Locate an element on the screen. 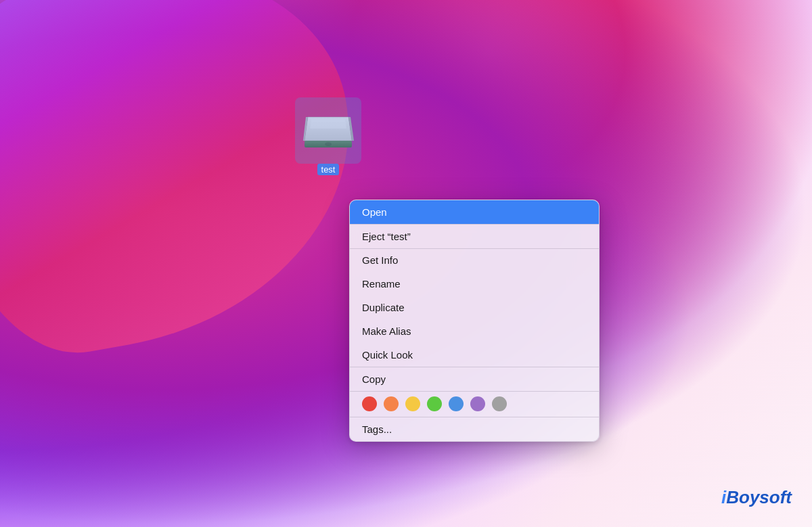 The width and height of the screenshot is (812, 527). context-menu-item-open: Open is located at coordinates (474, 212).